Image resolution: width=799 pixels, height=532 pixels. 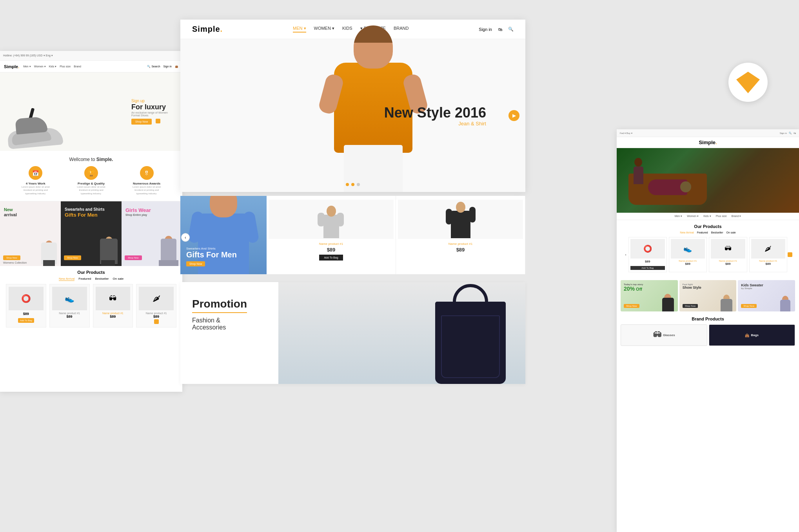 I want to click on welcome-brand: Simple., so click(x=105, y=159).